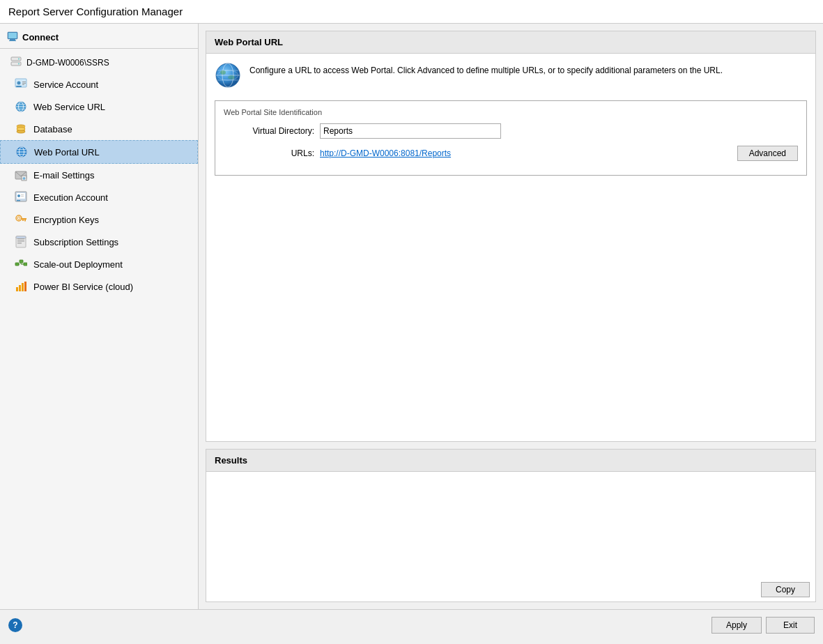 The height and width of the screenshot is (644, 823). Describe the element at coordinates (231, 460) in the screenshot. I see `results-title: Results` at that location.